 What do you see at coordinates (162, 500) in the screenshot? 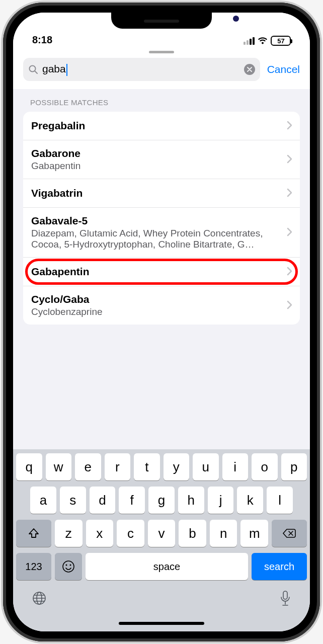
I see `keyboard-row-2: asdfghjkl` at bounding box center [162, 500].